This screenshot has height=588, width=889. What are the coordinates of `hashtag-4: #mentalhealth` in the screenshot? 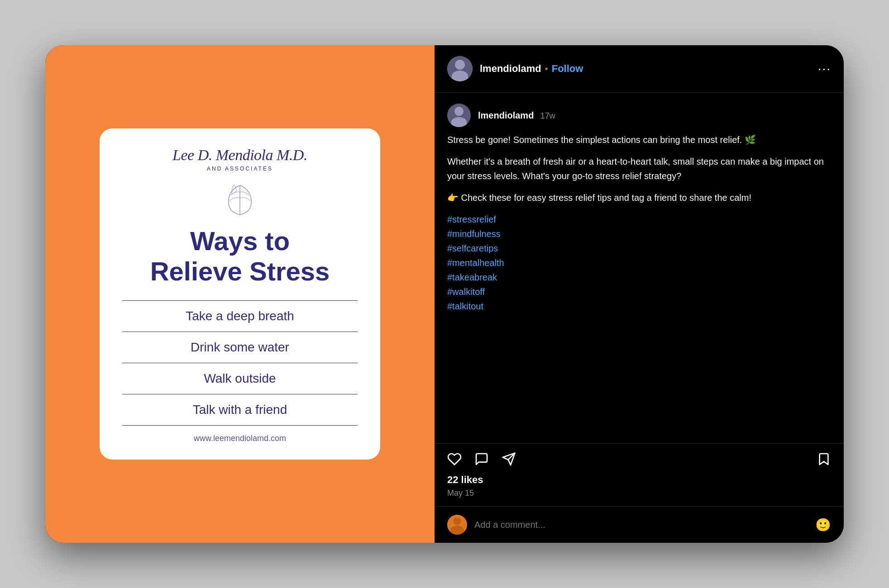 It's located at (476, 263).